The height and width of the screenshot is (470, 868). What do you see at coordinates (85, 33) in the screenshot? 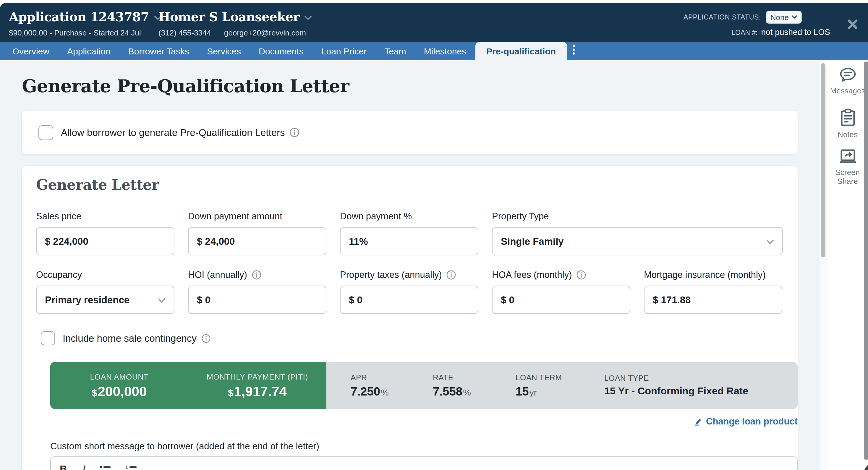
I see `application-subtitle: $90,000.00 - Purchase - Started 24 Jul` at bounding box center [85, 33].